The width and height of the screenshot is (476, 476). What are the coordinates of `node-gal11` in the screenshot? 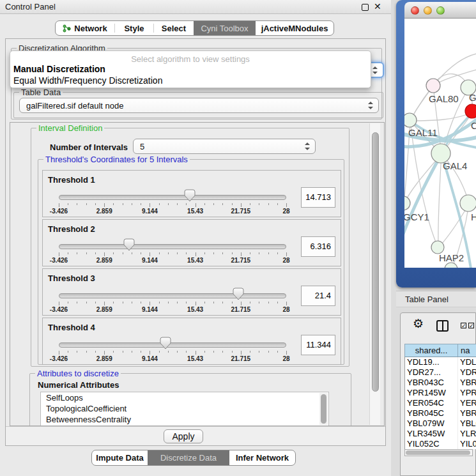 It's located at (410, 120).